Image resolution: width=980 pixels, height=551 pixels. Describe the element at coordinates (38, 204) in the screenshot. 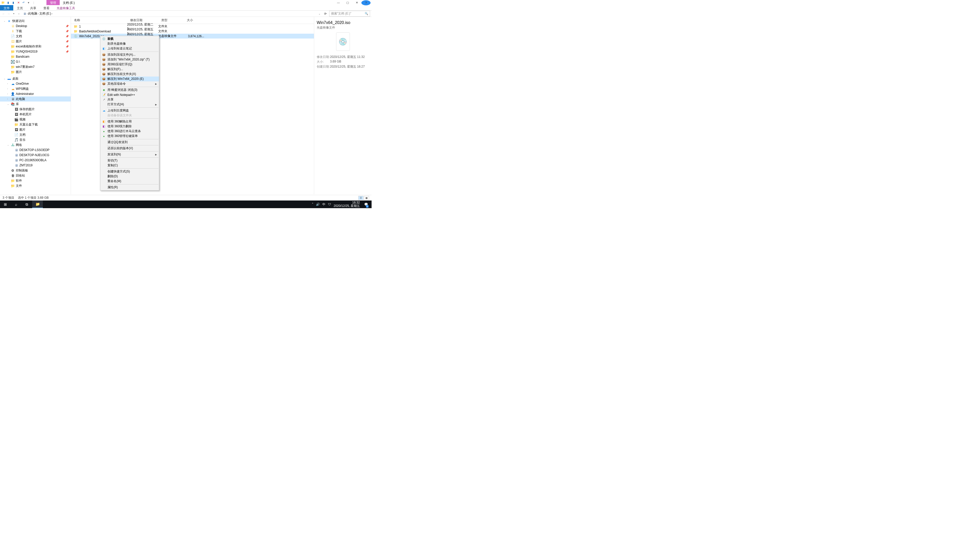

I see `explorer-taskbar-button: 📁` at that location.